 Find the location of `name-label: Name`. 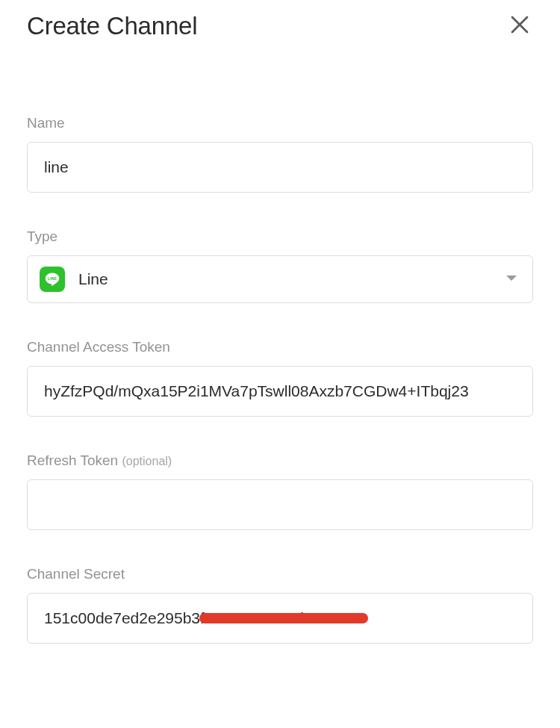

name-label: Name is located at coordinates (280, 123).